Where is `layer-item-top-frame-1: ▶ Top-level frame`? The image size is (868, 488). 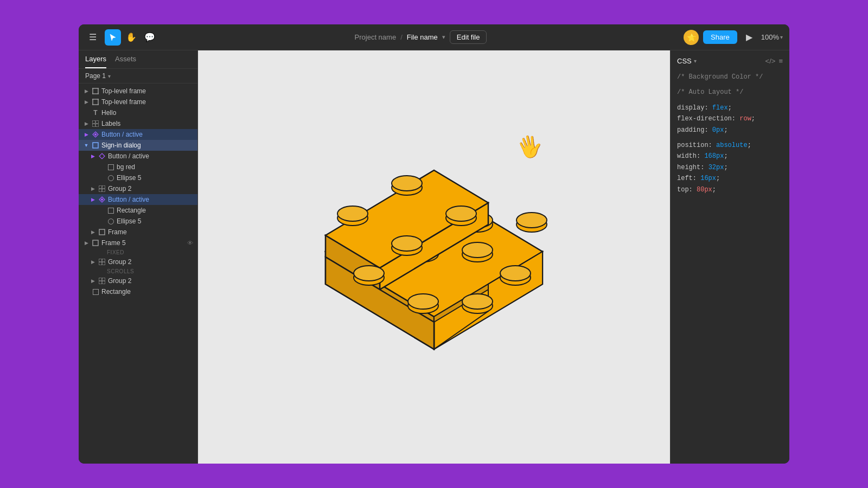
layer-item-top-frame-1: ▶ Top-level frame is located at coordinates (138, 91).